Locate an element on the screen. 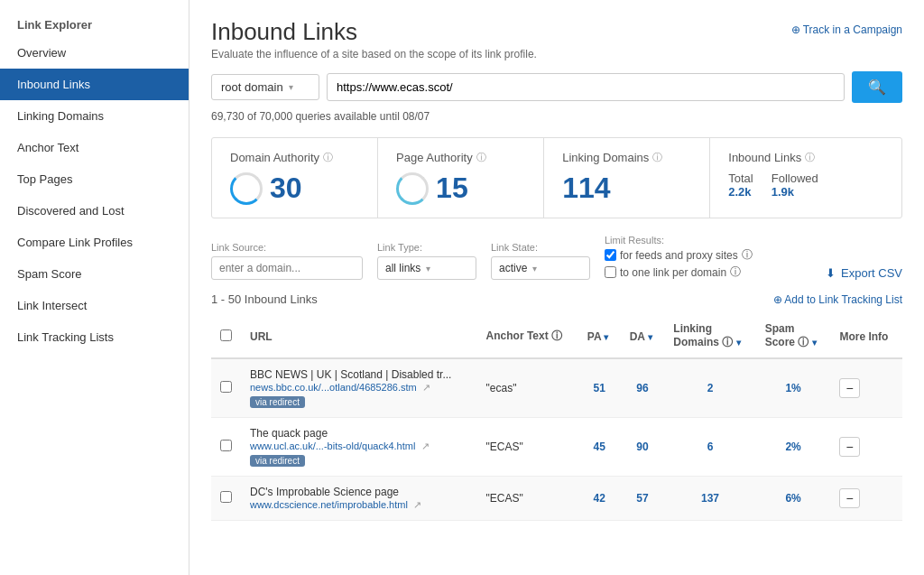 This screenshot has width=924, height=575. add-tracking-button: Add to Link Tracking List is located at coordinates (837, 300).